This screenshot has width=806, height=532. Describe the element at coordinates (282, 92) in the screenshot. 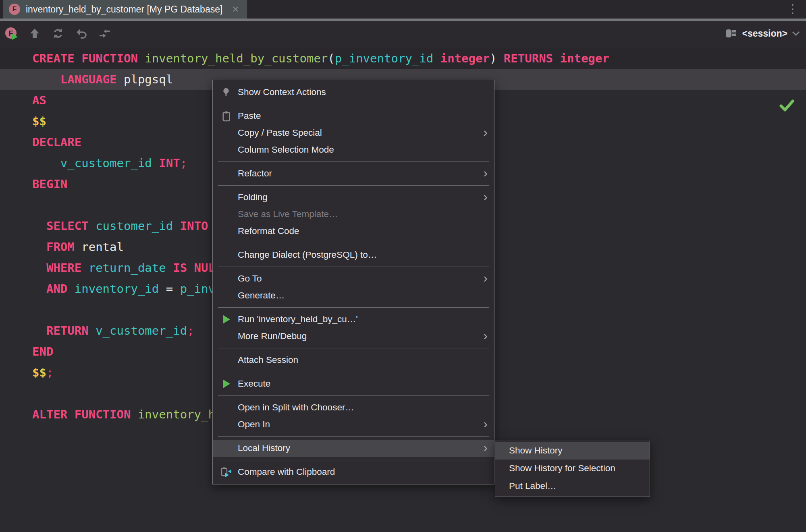

I see `menu-item-label: Show Context Actions` at that location.